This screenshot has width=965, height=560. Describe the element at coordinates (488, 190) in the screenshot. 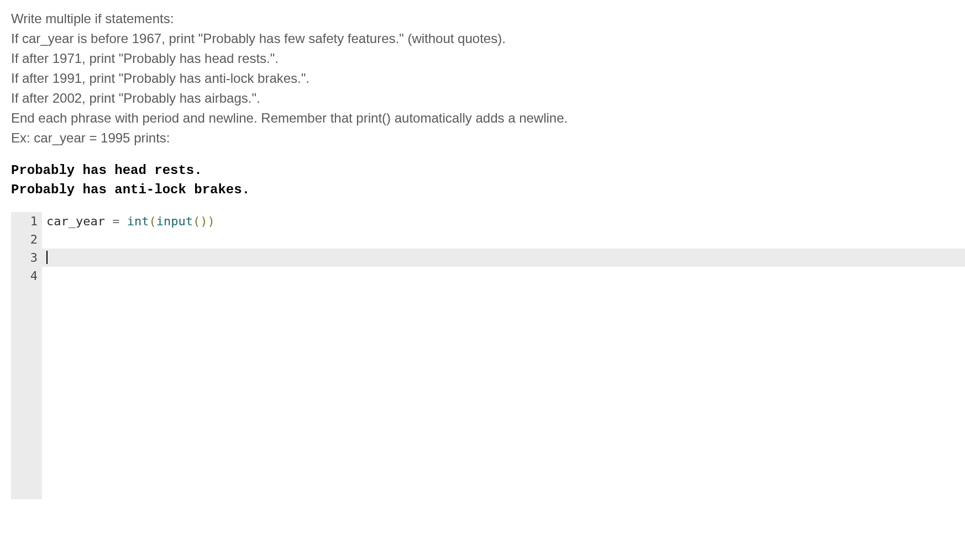

I see `example-output-line: Probably has anti-lock brakes.` at that location.